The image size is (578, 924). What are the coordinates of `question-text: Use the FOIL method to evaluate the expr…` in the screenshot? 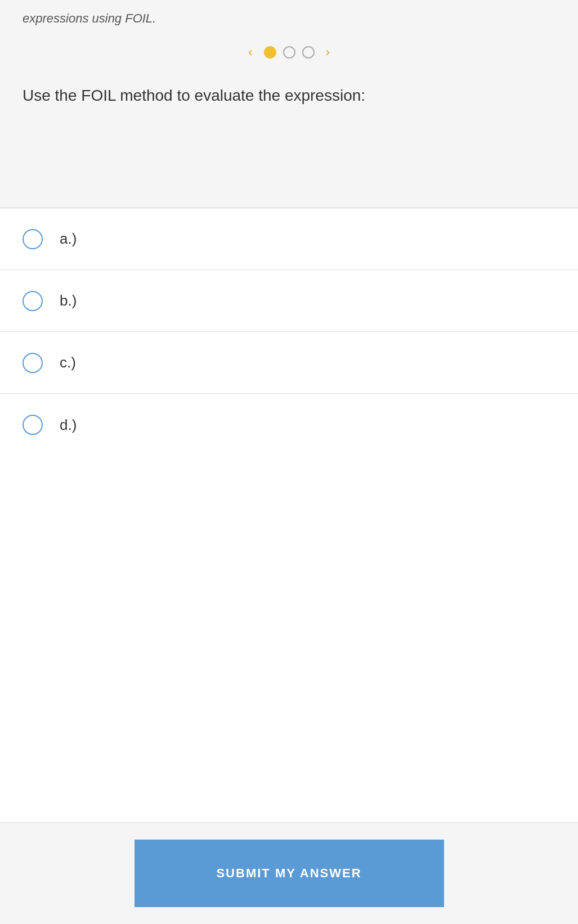 It's located at (289, 96).